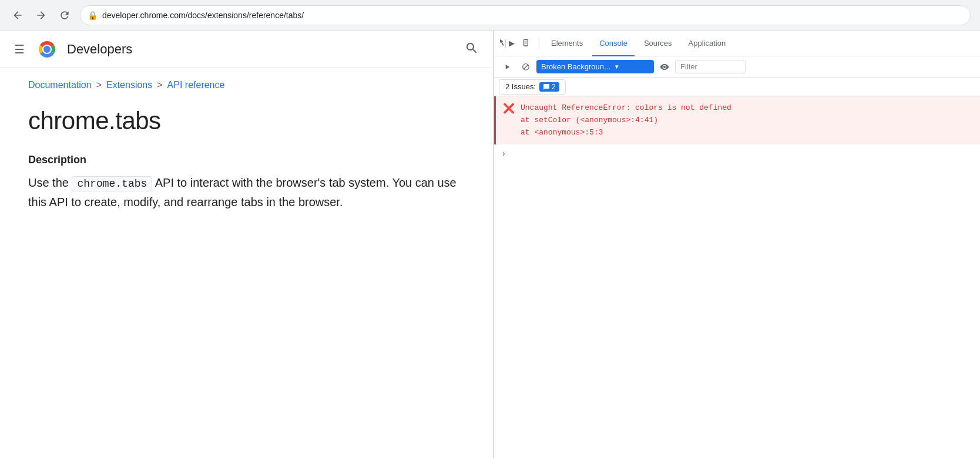  I want to click on breadcrumb-item-api-reference: API reference, so click(196, 85).